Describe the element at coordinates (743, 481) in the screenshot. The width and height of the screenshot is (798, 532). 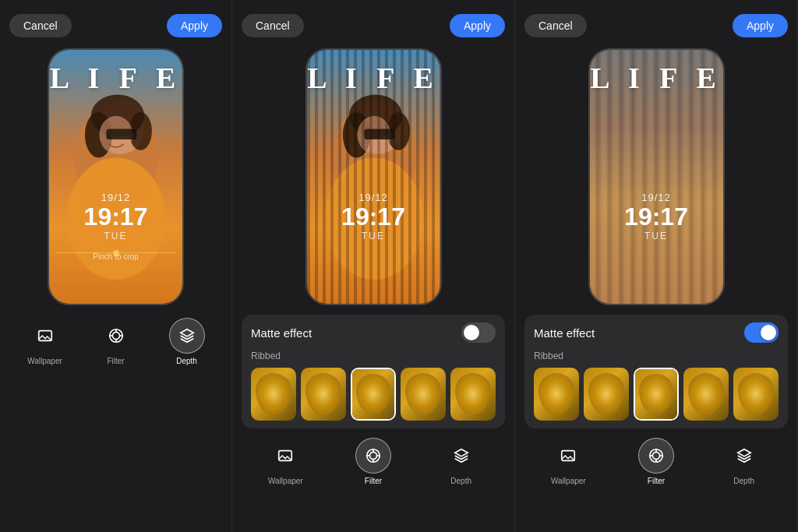
I see `nav-depth-label-3: Depth` at that location.